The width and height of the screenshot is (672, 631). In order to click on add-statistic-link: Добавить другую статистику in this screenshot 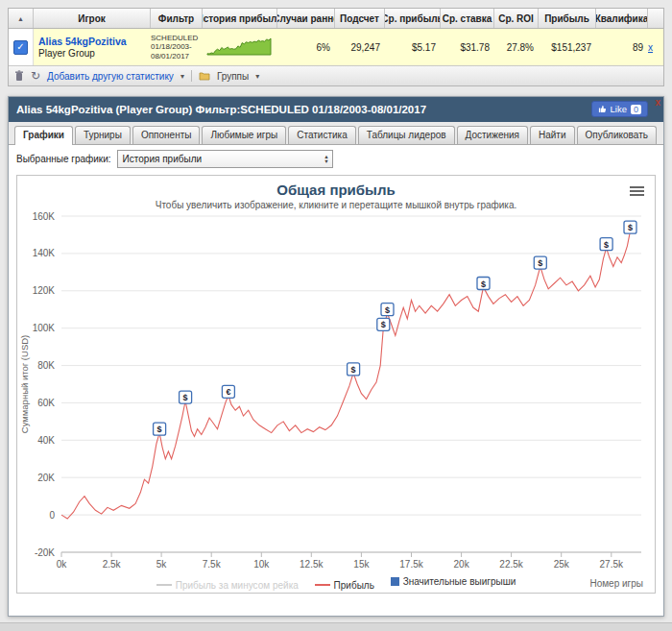, I will do `click(110, 77)`.